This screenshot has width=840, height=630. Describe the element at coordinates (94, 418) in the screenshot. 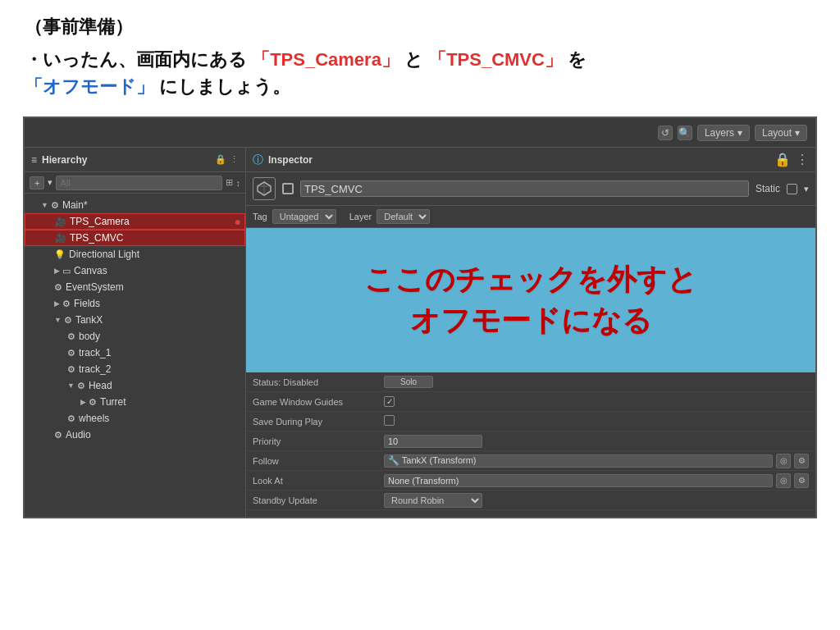

I see `hier-item-label-wheels: wheels` at that location.